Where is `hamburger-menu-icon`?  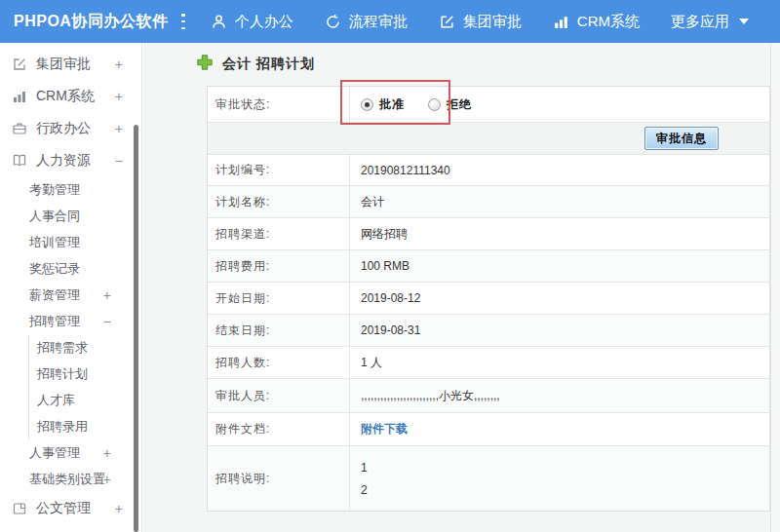 hamburger-menu-icon is located at coordinates (183, 21).